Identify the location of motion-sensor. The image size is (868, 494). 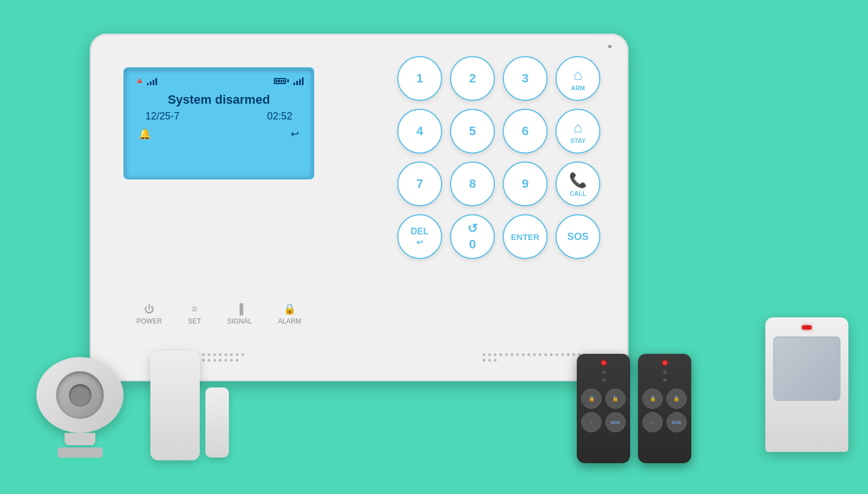
(807, 385).